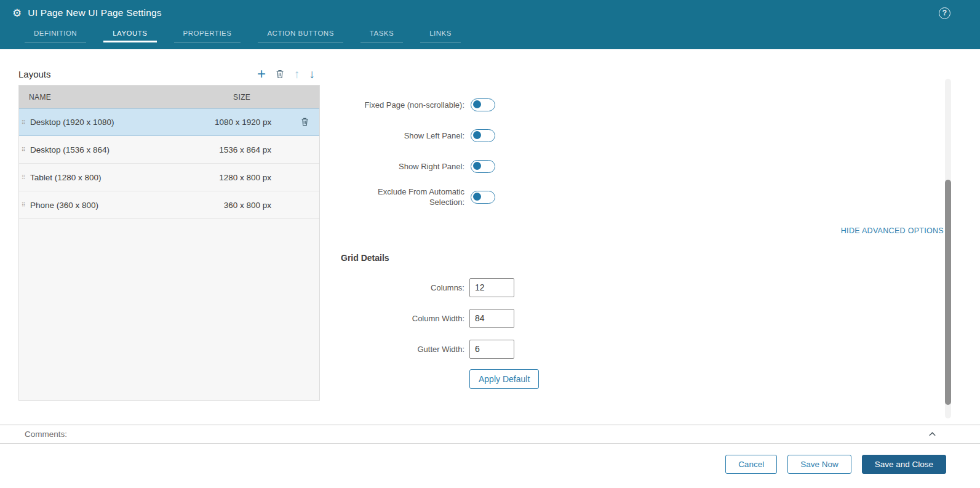  I want to click on gutter-width-input, so click(492, 350).